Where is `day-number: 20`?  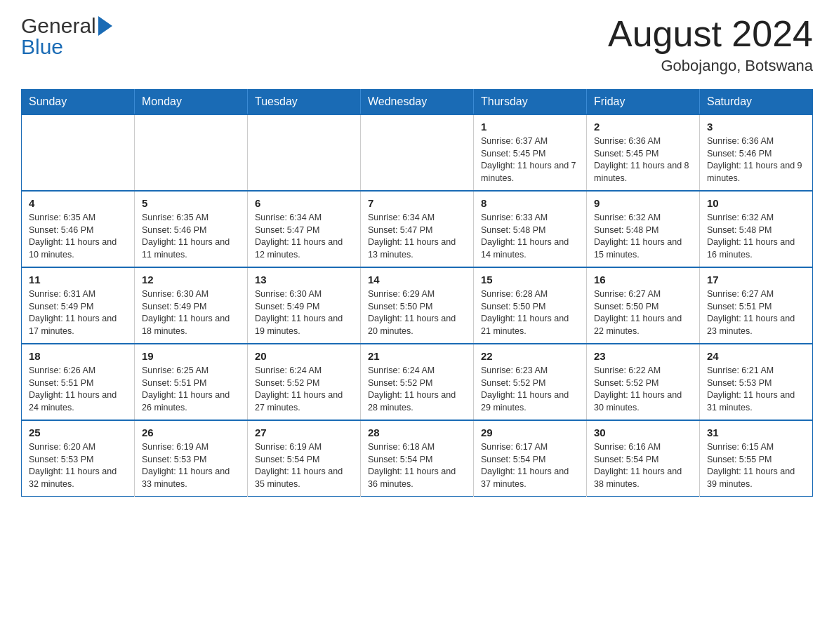 day-number: 20 is located at coordinates (304, 356).